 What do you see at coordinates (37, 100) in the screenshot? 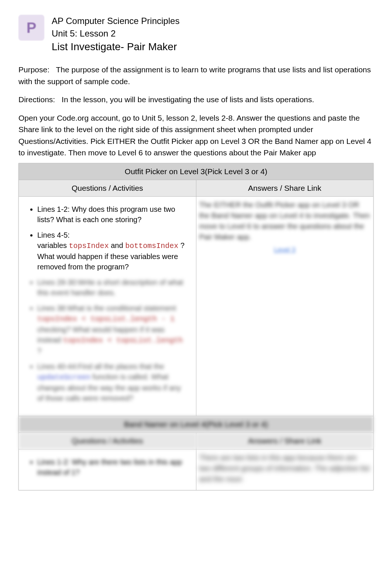
I see `directions-label: Directions:` at bounding box center [37, 100].